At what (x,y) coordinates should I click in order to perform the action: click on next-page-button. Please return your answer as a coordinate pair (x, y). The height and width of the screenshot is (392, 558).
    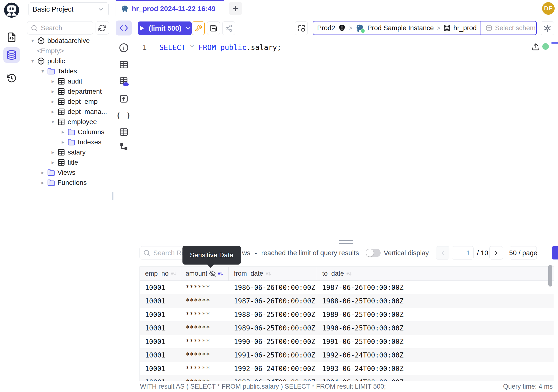
    Looking at the image, I should click on (496, 253).